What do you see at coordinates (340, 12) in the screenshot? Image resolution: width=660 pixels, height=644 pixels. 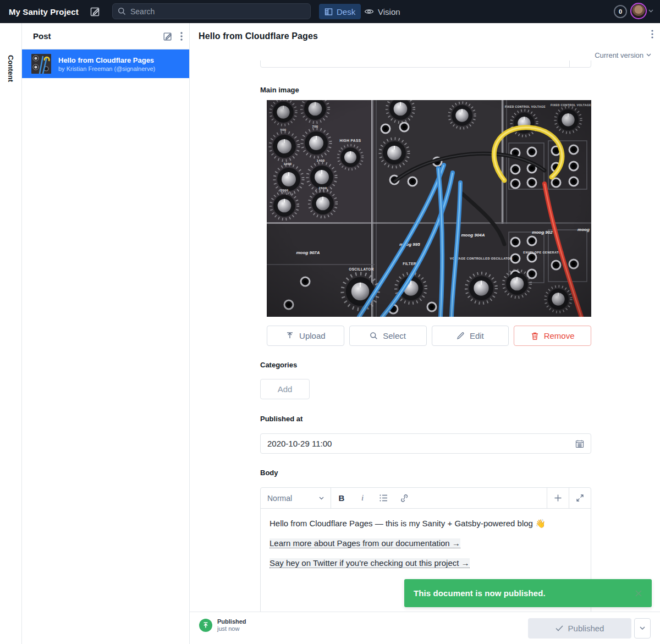 I see `tab-desk: Desk` at bounding box center [340, 12].